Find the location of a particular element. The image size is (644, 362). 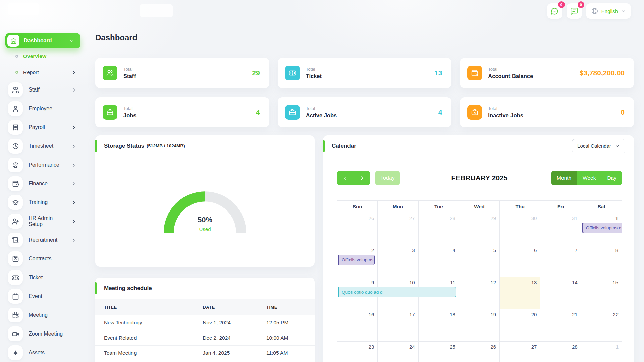

sidebar-item-payroll: Payroll is located at coordinates (43, 127).